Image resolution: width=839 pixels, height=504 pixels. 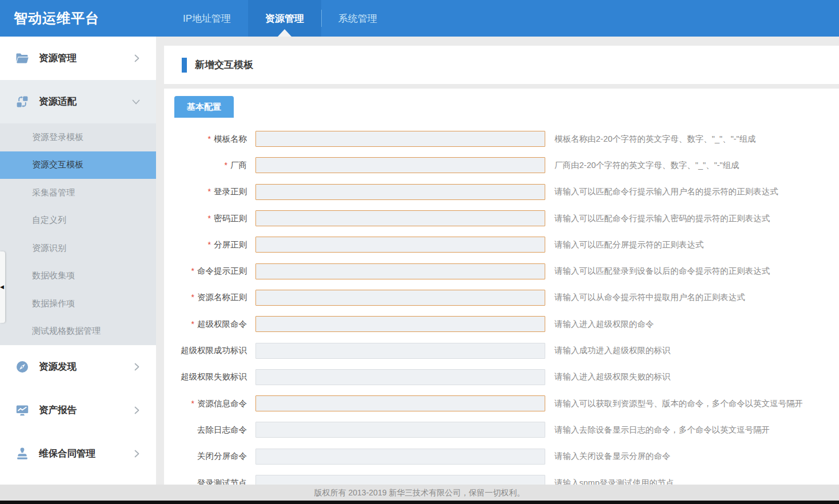 I want to click on form-row-super-permission-fail-flag: *超级权限失败标识请输入进入超级权限失败的标识, so click(x=506, y=377).